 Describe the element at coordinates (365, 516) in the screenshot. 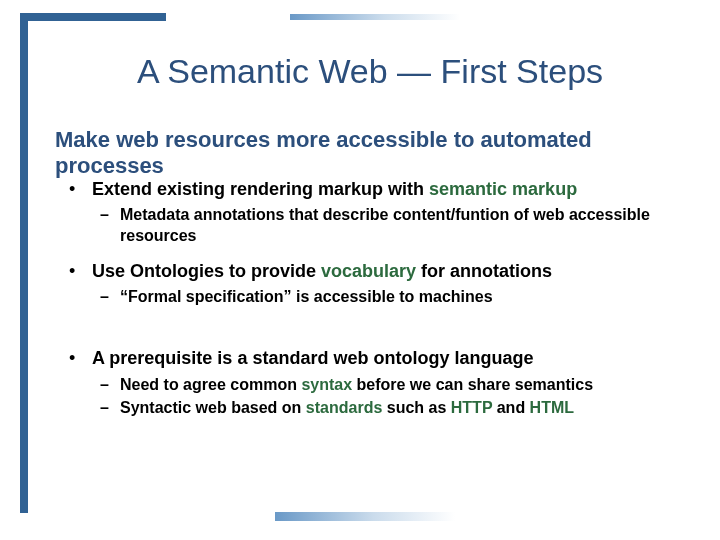

I see `slide-bottom-fade` at that location.